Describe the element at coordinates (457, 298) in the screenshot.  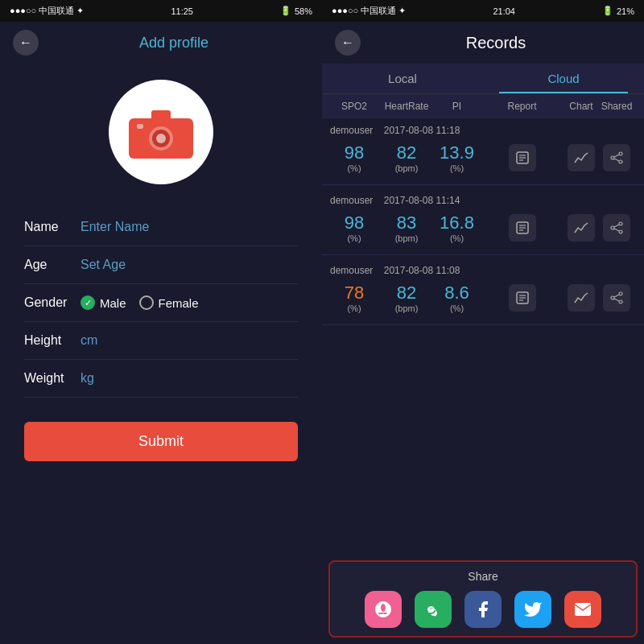
I see `record-pi-2: 8.6 (%)` at that location.